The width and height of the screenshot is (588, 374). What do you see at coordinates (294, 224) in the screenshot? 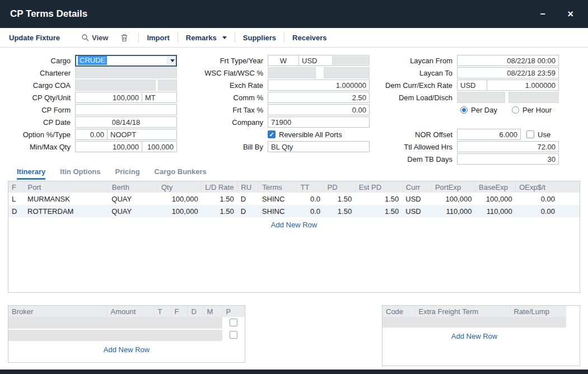
I see `itinerary-add-new-row-link: Add New Row` at bounding box center [294, 224].